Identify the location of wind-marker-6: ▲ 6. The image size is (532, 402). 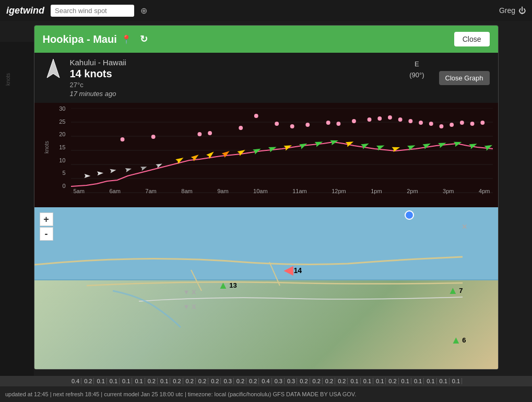
(458, 340).